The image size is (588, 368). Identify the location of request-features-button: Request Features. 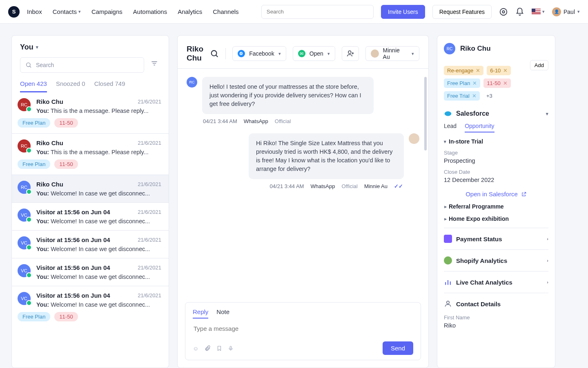
(462, 12).